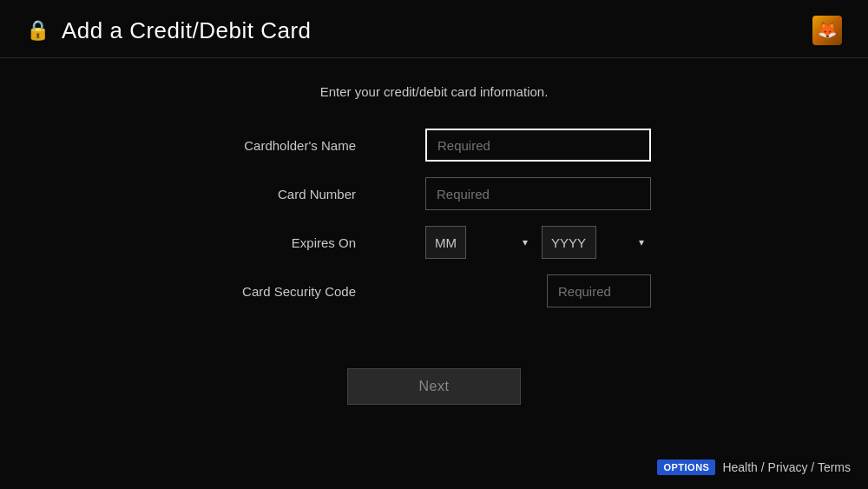 This screenshot has width=868, height=489. I want to click on csc-input, so click(599, 291).